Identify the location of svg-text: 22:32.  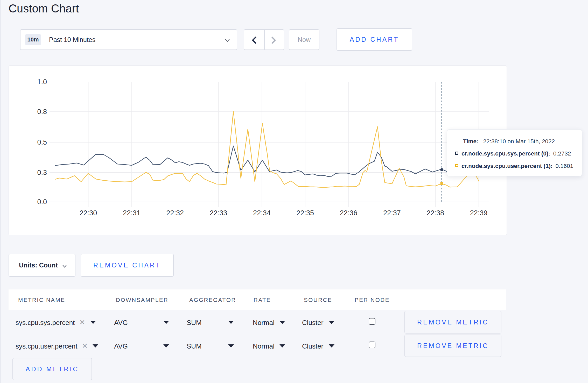
(175, 213).